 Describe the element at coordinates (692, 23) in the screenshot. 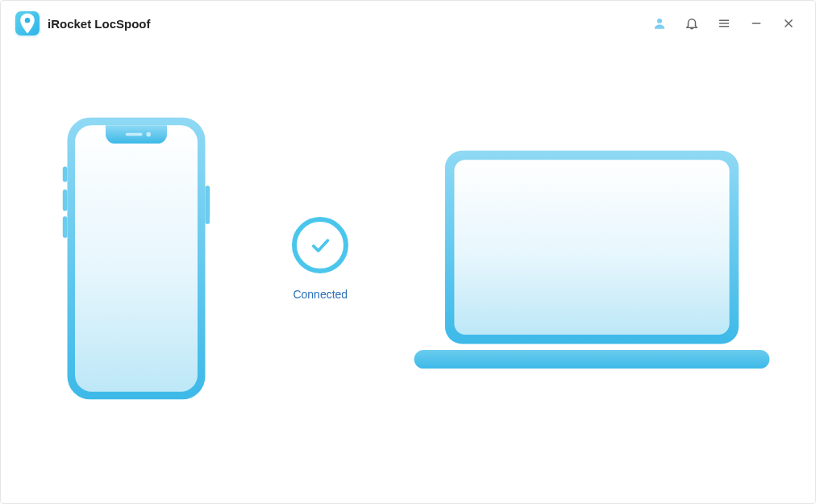

I see `notifications-button` at that location.